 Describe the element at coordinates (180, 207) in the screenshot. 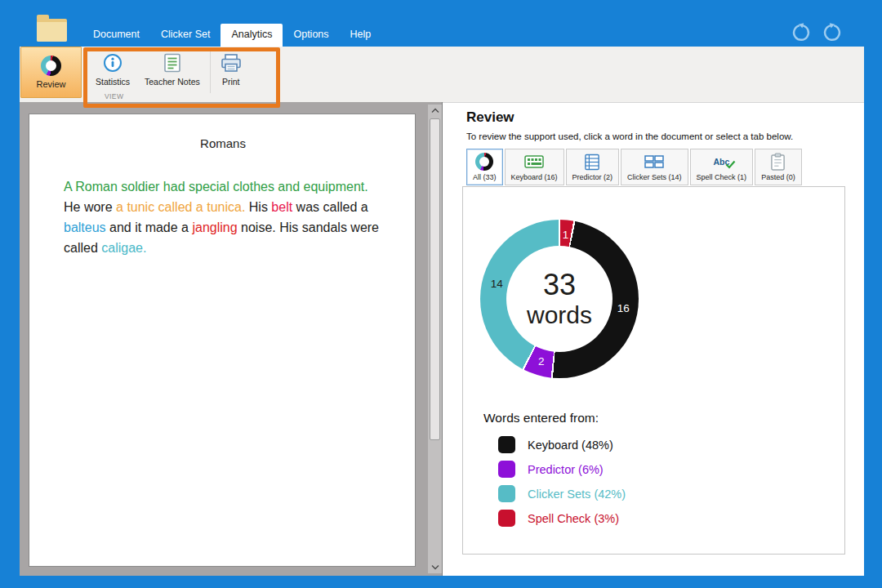

I see `document-word-run: a tunic called a tunica.` at that location.